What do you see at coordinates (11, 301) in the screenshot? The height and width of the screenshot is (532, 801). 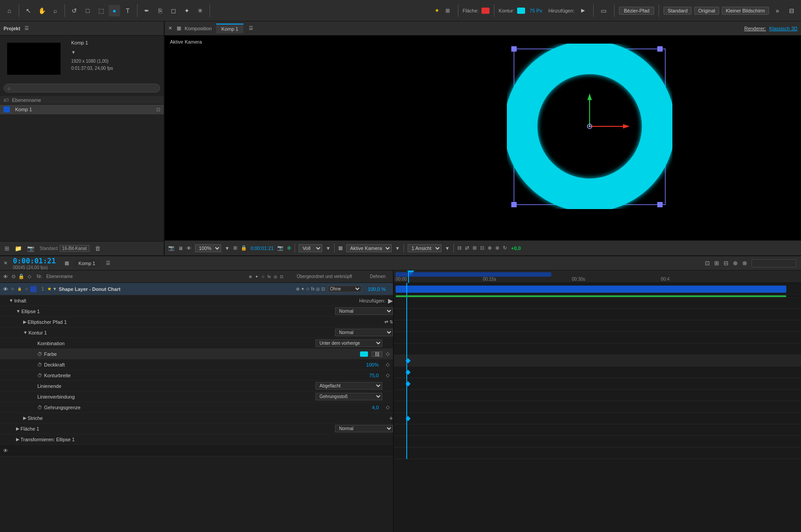 I see `inhalt-collapse: ▼` at bounding box center [11, 301].